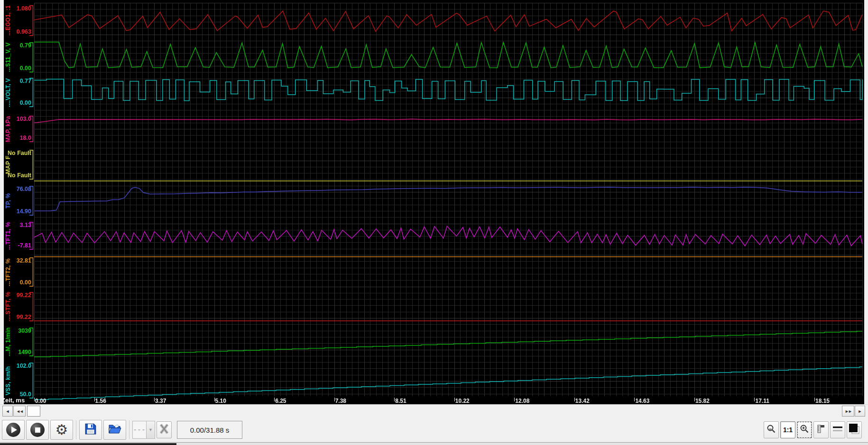  What do you see at coordinates (821, 430) in the screenshot?
I see `ruler-icon` at bounding box center [821, 430].